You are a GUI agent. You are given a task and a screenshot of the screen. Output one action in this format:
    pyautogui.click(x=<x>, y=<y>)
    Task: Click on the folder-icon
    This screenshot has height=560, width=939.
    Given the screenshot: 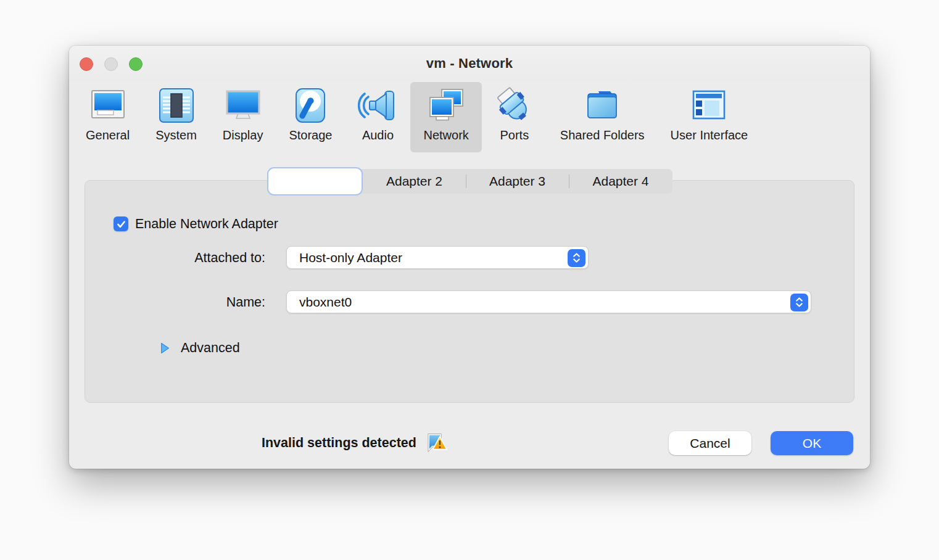 What is the action you would take?
    pyautogui.click(x=602, y=105)
    